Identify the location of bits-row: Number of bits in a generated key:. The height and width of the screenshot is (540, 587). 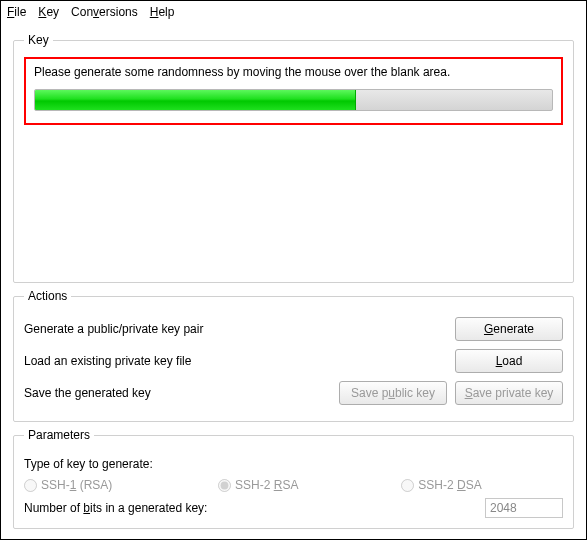
(294, 508).